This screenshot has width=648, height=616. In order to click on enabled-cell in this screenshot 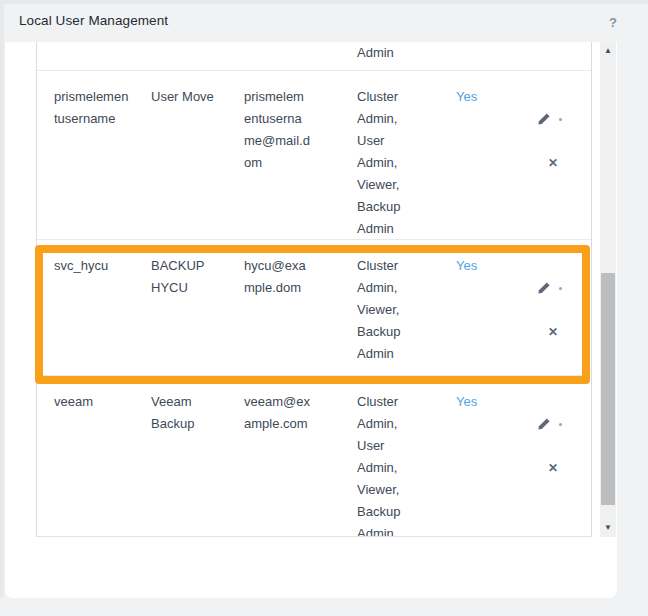, I will do `click(495, 56)`.